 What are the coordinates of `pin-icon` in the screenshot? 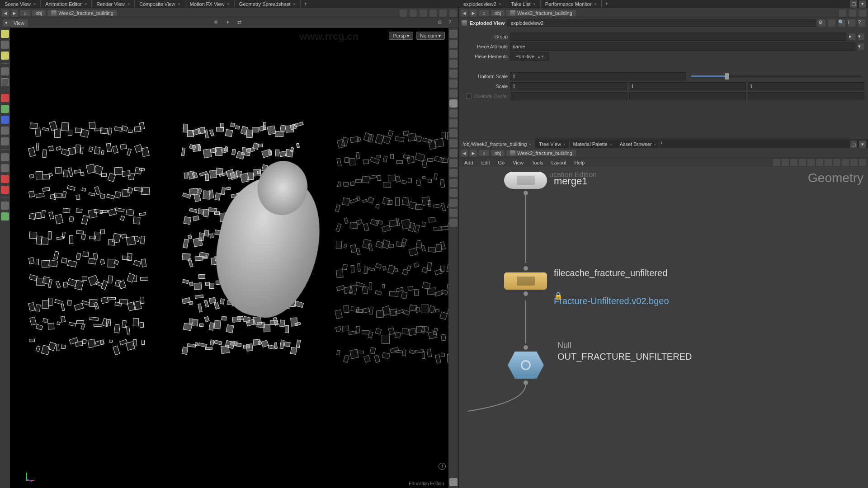 It's located at (843, 13).